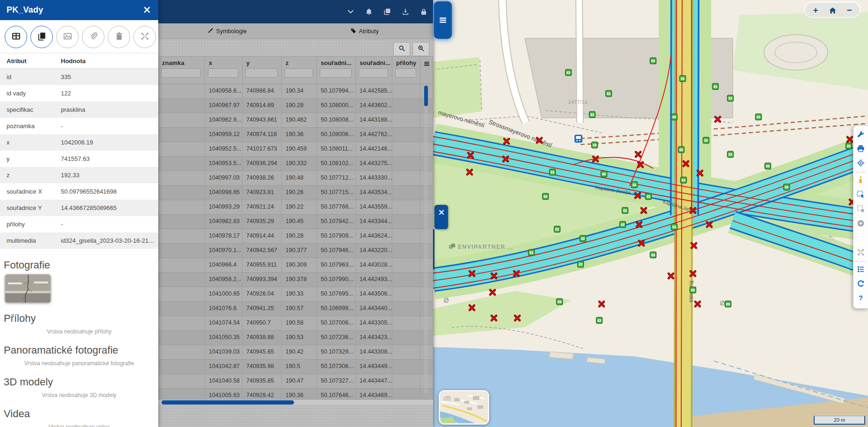 The height and width of the screenshot is (427, 868). I want to click on table-row: 1041000.65740926.04190.3350.107695...14.…, so click(296, 295).